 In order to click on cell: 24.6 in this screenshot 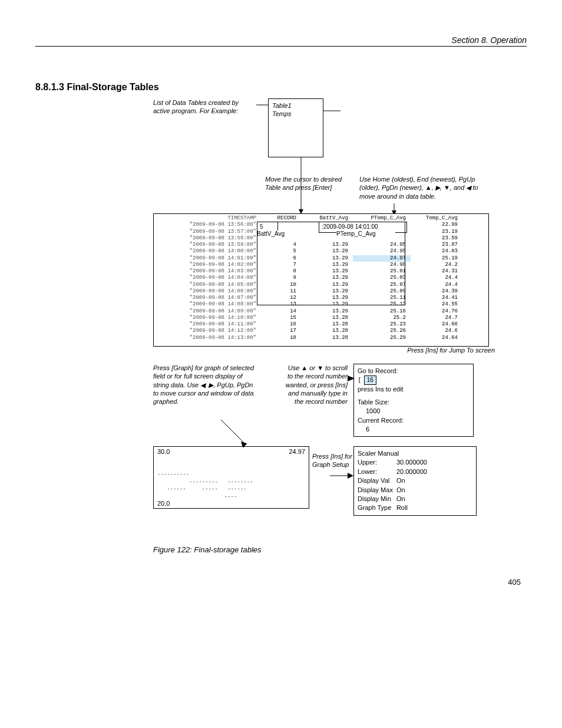, I will do `click(437, 331)`.